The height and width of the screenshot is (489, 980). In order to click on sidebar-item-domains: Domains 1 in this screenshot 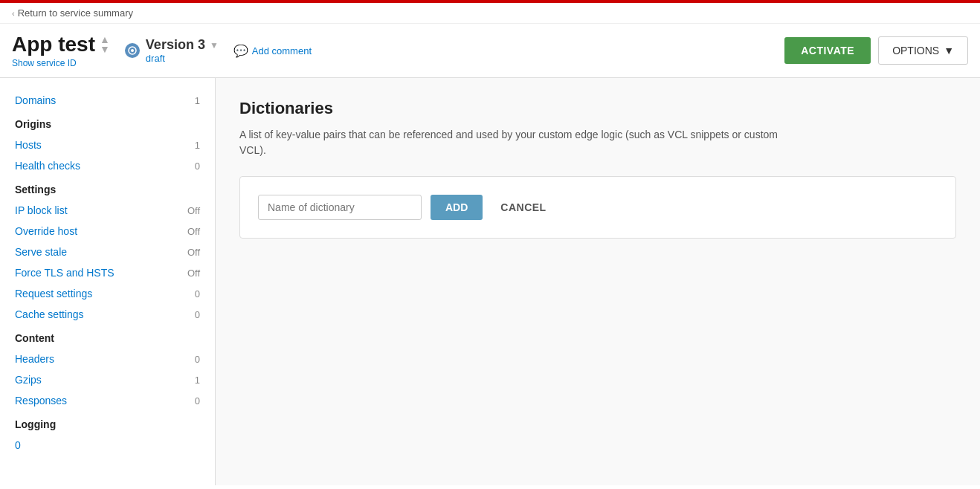, I will do `click(107, 100)`.